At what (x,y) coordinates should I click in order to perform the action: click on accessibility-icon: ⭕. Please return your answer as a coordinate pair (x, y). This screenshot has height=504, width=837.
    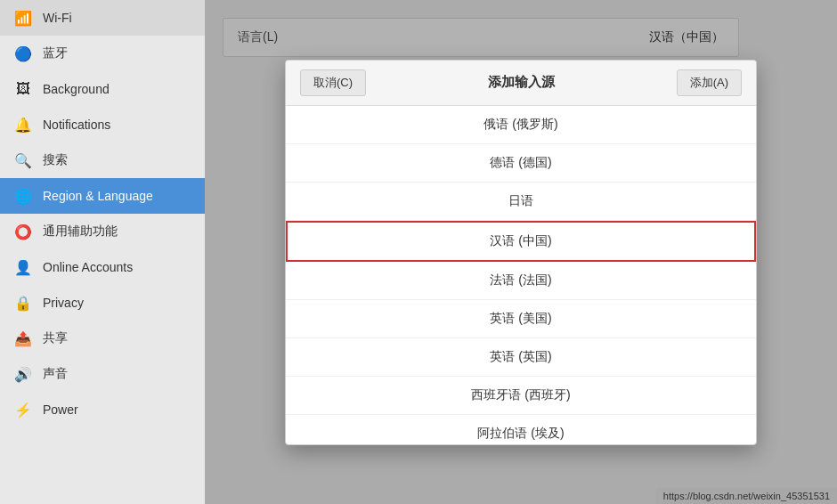
    Looking at the image, I should click on (23, 232).